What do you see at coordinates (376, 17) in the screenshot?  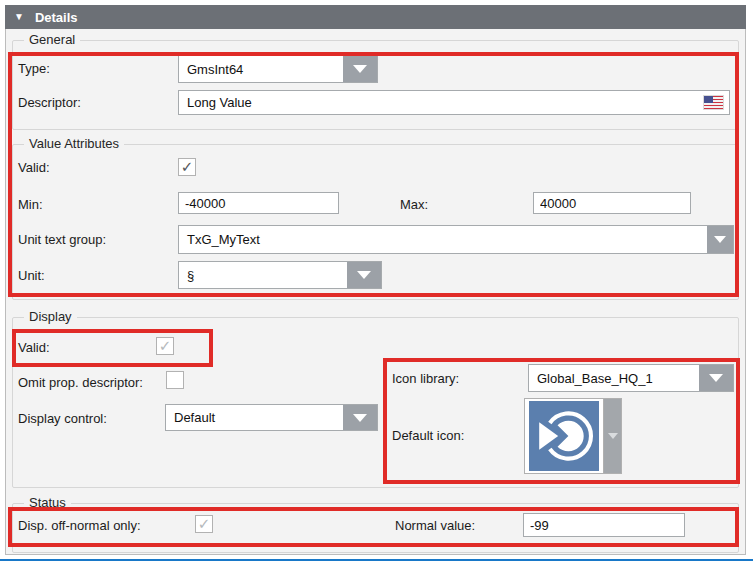 I see `details-header: ▼ Details` at bounding box center [376, 17].